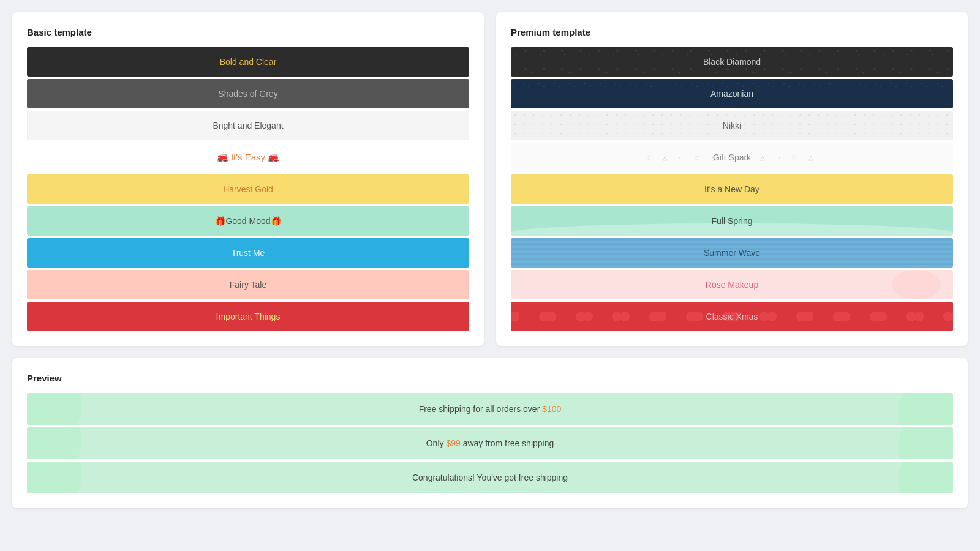  What do you see at coordinates (248, 32) in the screenshot?
I see `basic-template-title: Basic template` at bounding box center [248, 32].